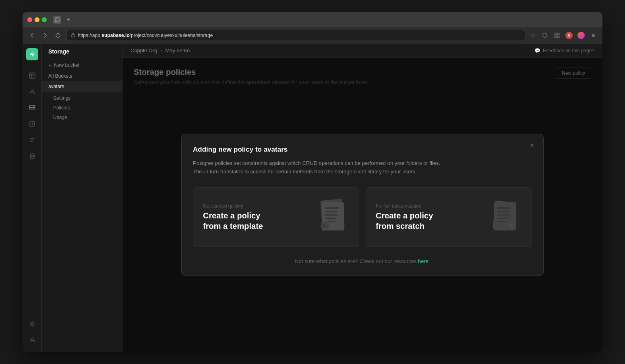 This screenshot has width=625, height=364. Describe the element at coordinates (82, 108) in the screenshot. I see `policies-sub-item: Policies` at that location.